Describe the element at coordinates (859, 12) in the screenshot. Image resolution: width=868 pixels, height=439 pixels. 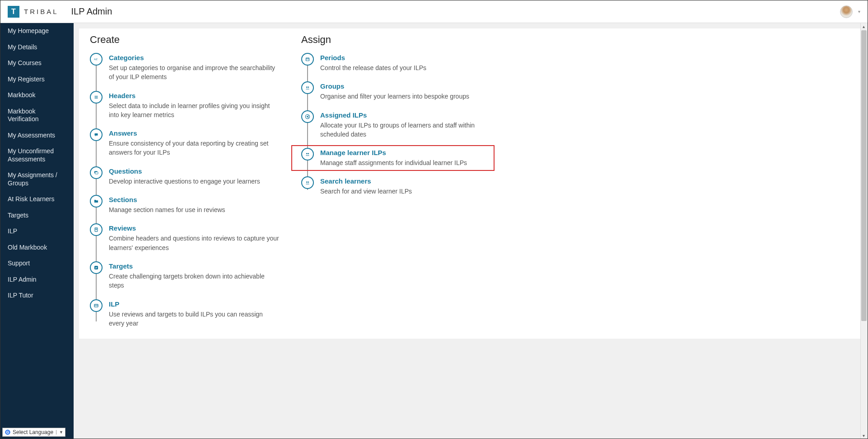
I see `chevron-down-icon: ▾` at that location.